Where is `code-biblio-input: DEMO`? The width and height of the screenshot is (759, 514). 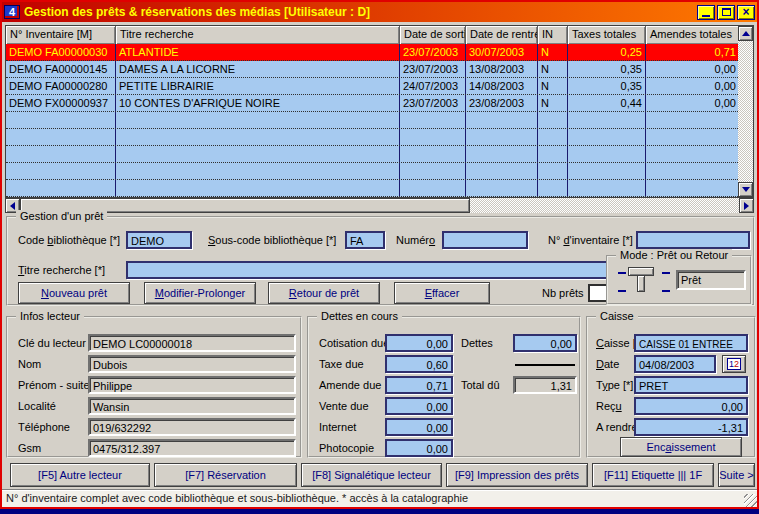 code-biblio-input: DEMO is located at coordinates (159, 240).